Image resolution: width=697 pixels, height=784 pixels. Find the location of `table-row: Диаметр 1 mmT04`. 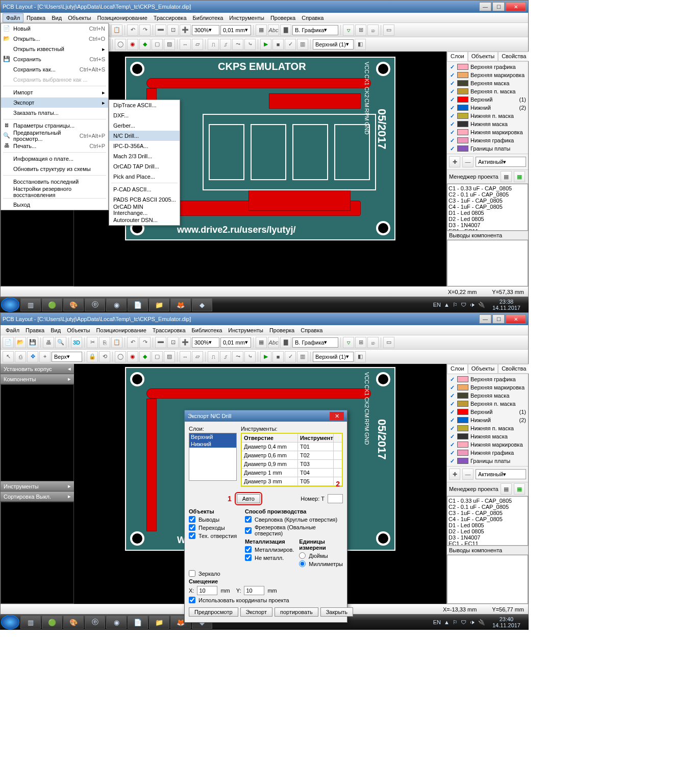

table-row: Диаметр 1 mmT04 is located at coordinates (292, 473).